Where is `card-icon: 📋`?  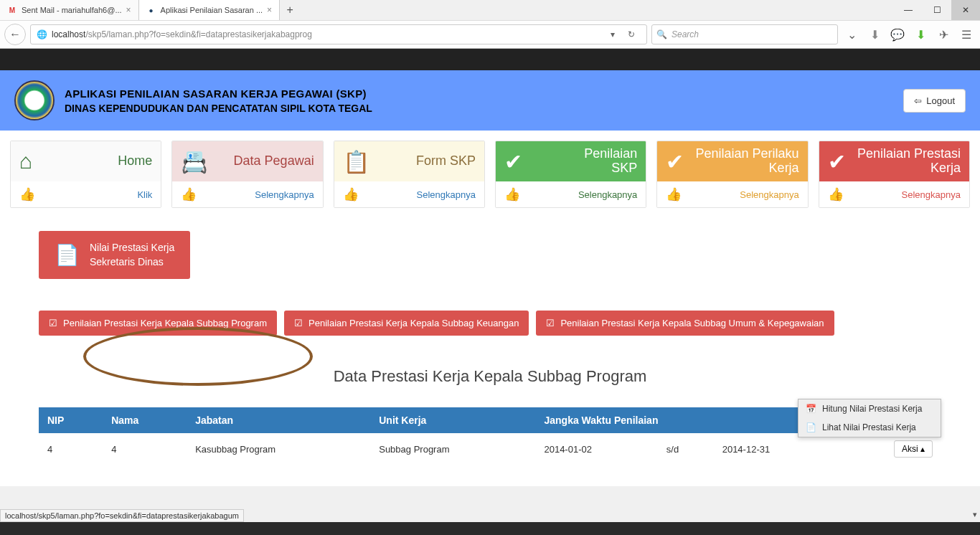
card-icon: 📋 is located at coordinates (356, 162).